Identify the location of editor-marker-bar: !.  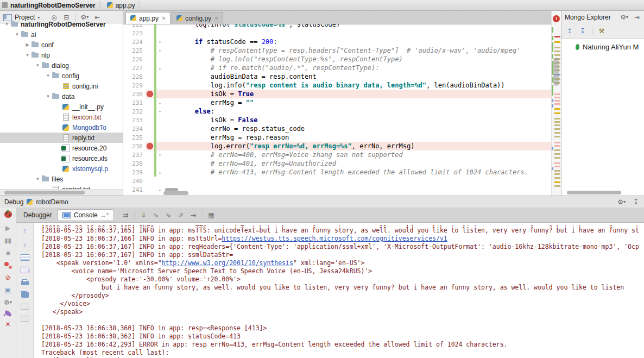
(556, 103).